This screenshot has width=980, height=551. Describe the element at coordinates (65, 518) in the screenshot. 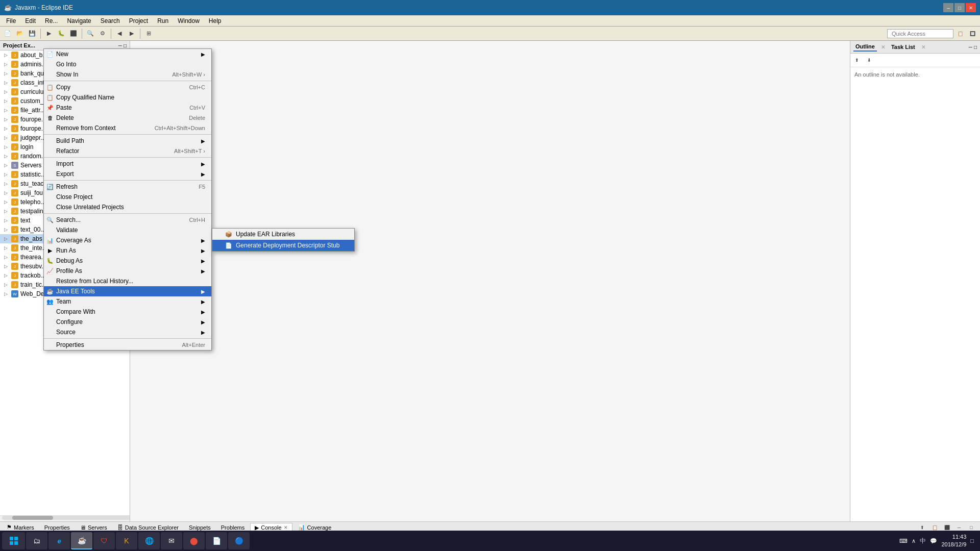

I see `pe-scrollbar` at that location.